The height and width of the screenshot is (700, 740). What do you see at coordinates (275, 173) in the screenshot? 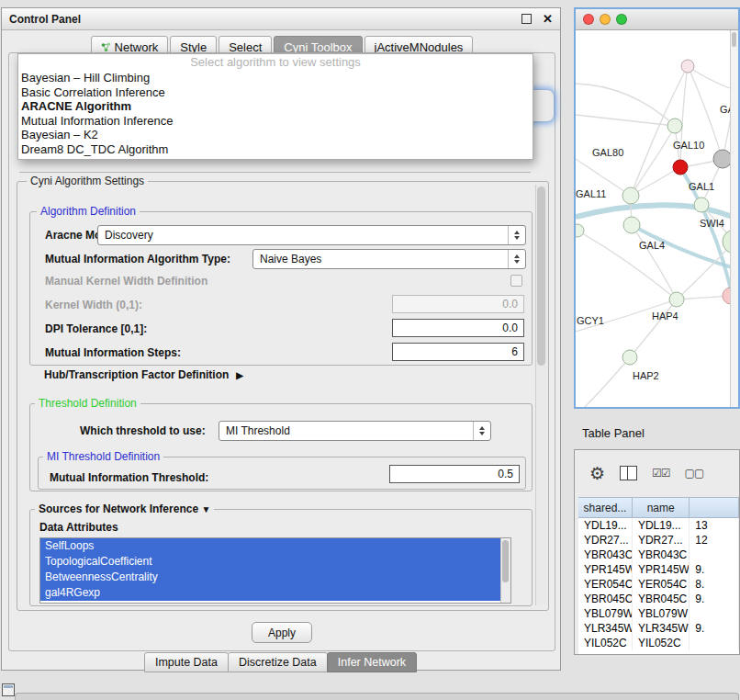
I see `hidden-combo-edge` at bounding box center [275, 173].